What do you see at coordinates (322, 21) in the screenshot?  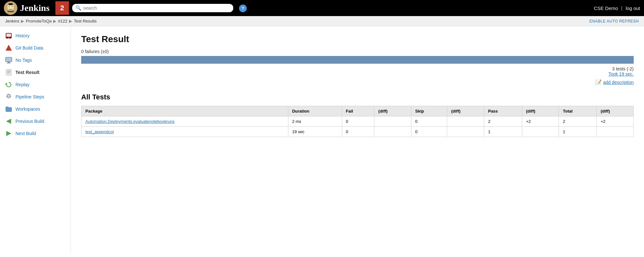 I see `breadcrumb: Jenkins ▶ PromoteToQa ▶ #122 ▶ Test Resu…` at bounding box center [322, 21].